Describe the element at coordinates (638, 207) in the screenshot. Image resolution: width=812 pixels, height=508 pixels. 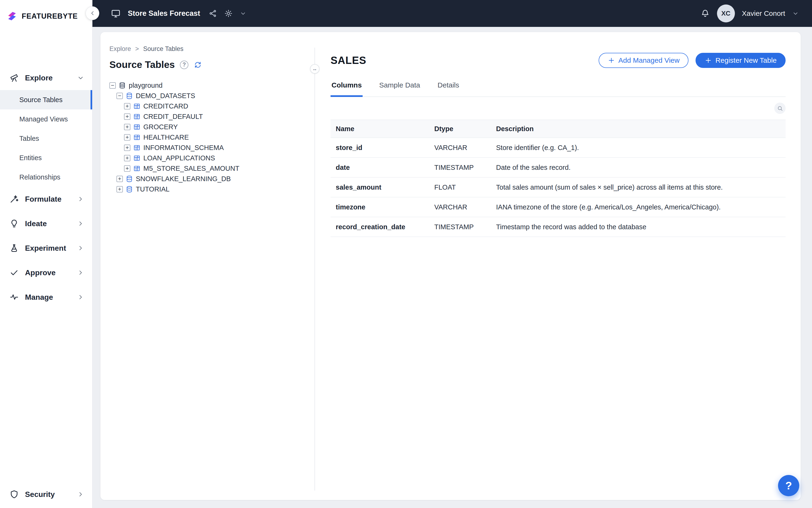
I see `cell-description: IANA timezone of the store (e.g. America…` at that location.